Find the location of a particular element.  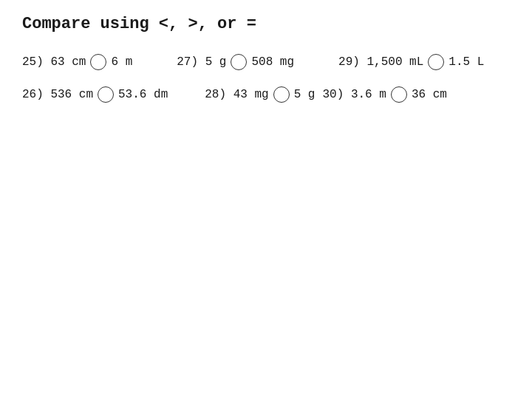

problem-30: 30) 3.6 m 36 cm is located at coordinates (384, 95).